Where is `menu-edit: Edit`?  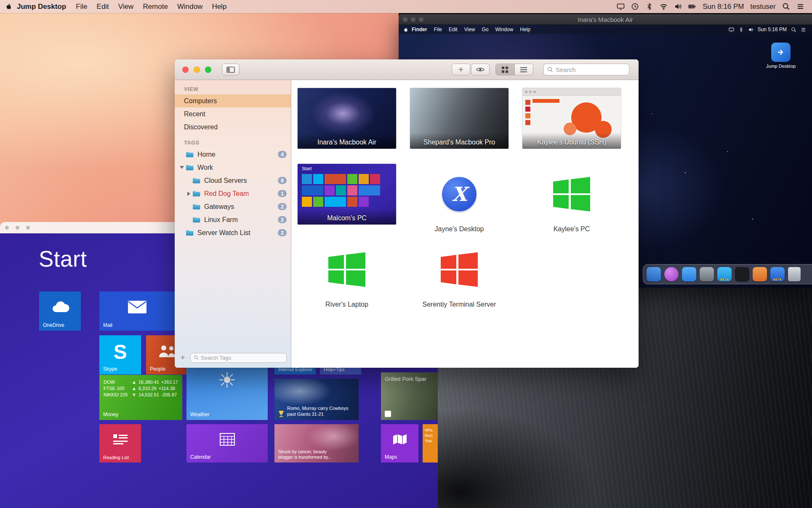 menu-edit: Edit is located at coordinates (103, 7).